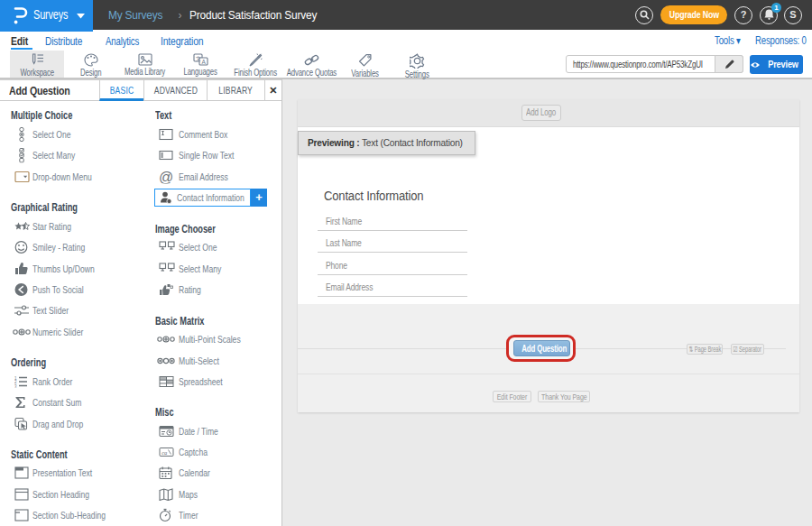 The height and width of the screenshot is (526, 812). What do you see at coordinates (16, 386) in the screenshot?
I see `svg-text: 3` at bounding box center [16, 386].